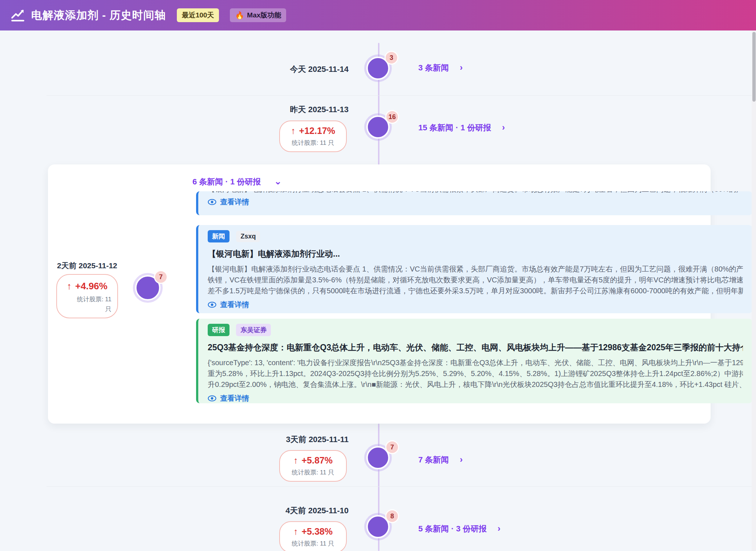 The width and height of the screenshot is (756, 551). Describe the element at coordinates (87, 304) in the screenshot. I see `stat-stocks: 统计股票: 11只` at that location.